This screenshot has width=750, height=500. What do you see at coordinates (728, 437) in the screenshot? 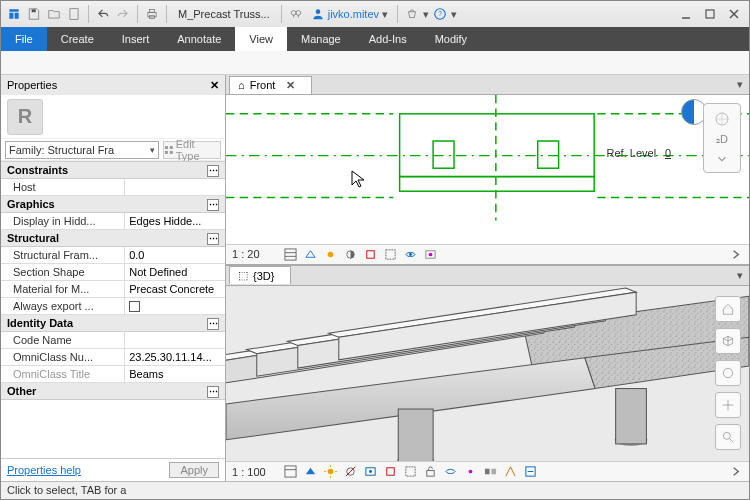
I see `zoom-icon` at bounding box center [728, 437].